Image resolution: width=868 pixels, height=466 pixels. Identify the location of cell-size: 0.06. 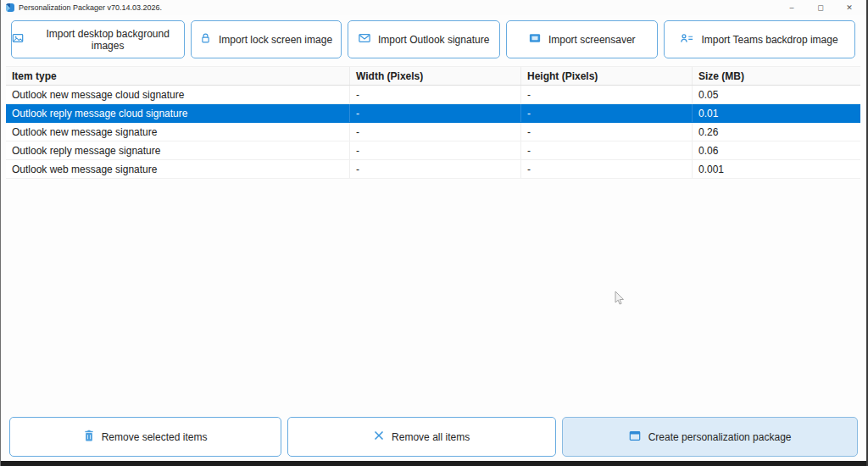
(776, 151).